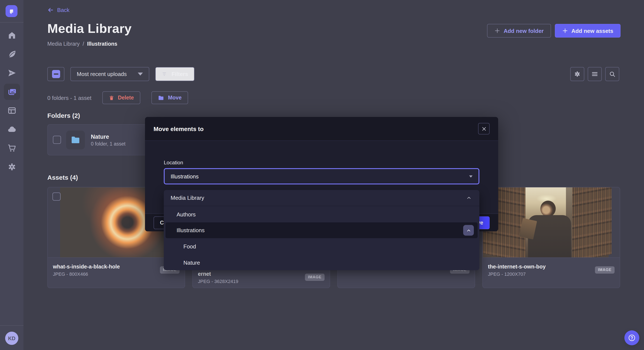 The width and height of the screenshot is (644, 350). Describe the element at coordinates (322, 163) in the screenshot. I see `location-label: Location` at that location.